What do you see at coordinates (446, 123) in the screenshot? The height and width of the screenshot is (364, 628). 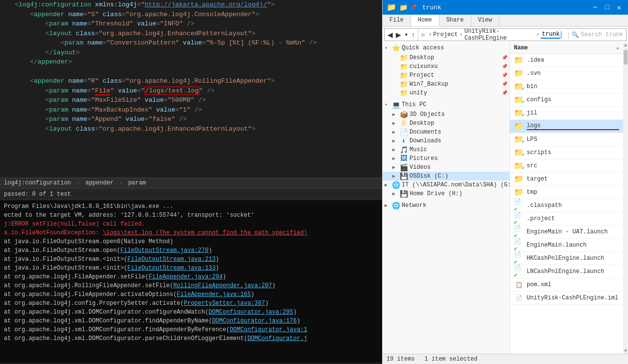 I see `sidebar-item-desktop-pc: ▶ 🖥 Desktop` at bounding box center [446, 123].